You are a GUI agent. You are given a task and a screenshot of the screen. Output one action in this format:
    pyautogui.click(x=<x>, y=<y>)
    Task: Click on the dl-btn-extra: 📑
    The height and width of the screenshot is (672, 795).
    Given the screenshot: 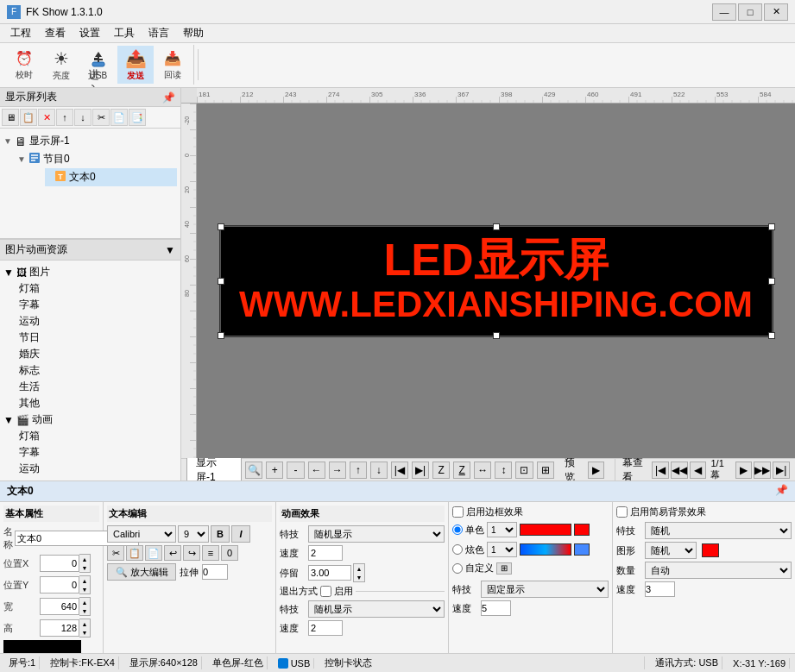 What is the action you would take?
    pyautogui.click(x=137, y=117)
    